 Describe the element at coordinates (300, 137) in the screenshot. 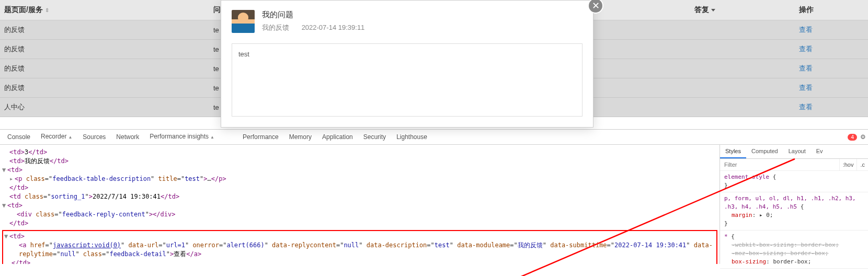

I see `tab-memory: Memory` at that location.